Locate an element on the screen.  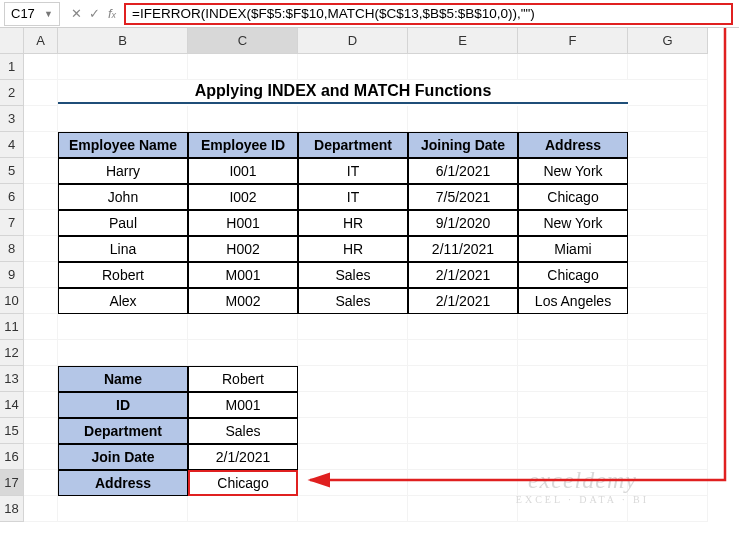
table-header: Employee ID is located at coordinates (243, 145).